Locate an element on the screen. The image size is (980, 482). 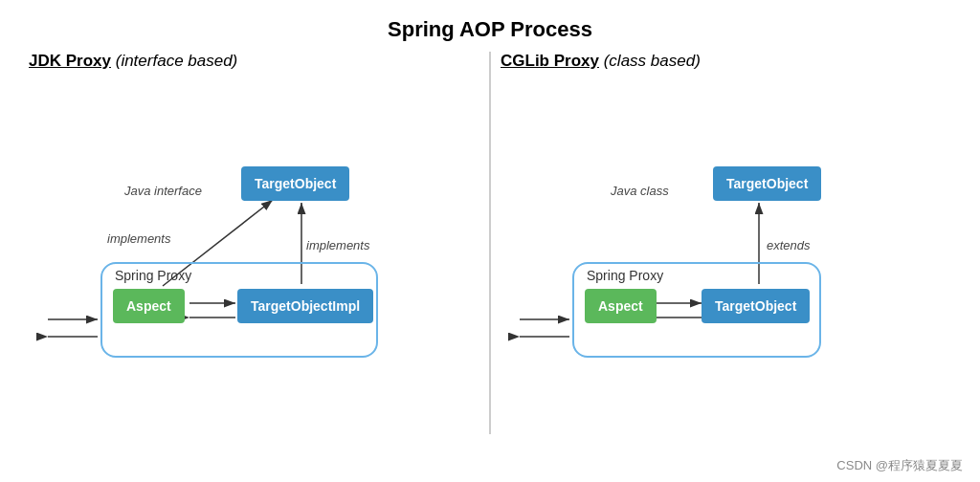
right-proxy-label: Spring Proxy is located at coordinates (625, 275).